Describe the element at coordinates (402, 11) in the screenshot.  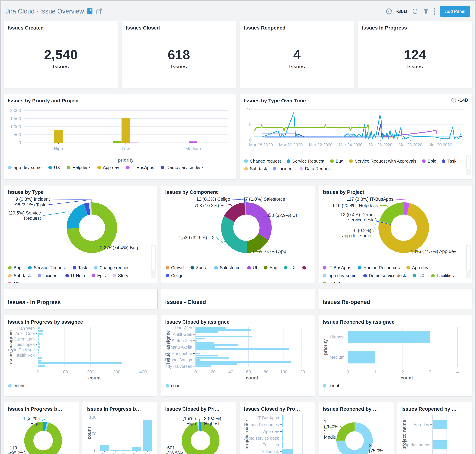
I see `time-range-value: -30D` at that location.